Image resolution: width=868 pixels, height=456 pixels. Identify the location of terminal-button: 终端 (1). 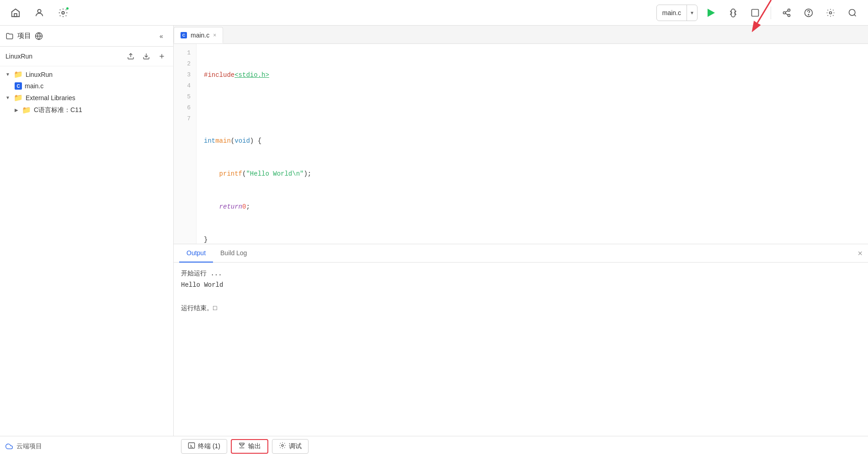
(204, 446).